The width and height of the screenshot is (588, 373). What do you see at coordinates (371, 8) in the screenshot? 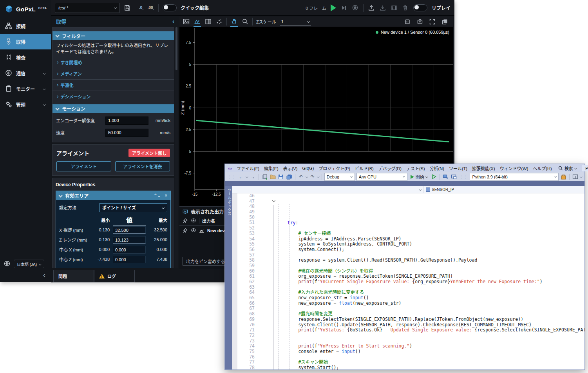
I see `upload-icon` at bounding box center [371, 8].